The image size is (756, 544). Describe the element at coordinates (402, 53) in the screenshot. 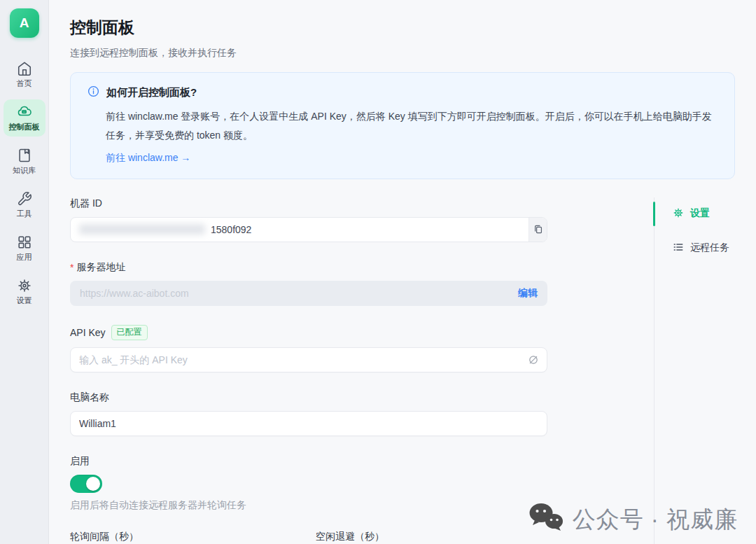

I see `page-subtitle: 连接到远程控制面板，接收并执行任务` at that location.